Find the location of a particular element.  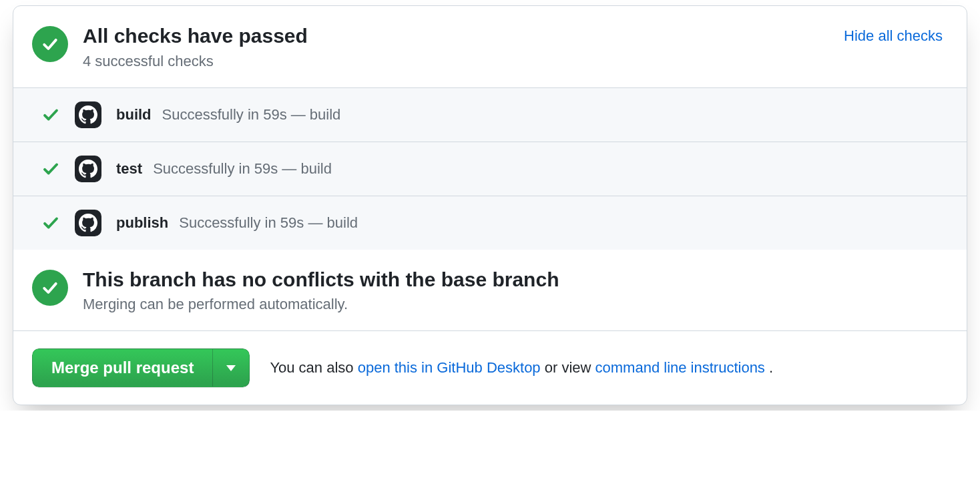

merge-hint-text: You can also open this in GitHub Desktop… is located at coordinates (521, 368).